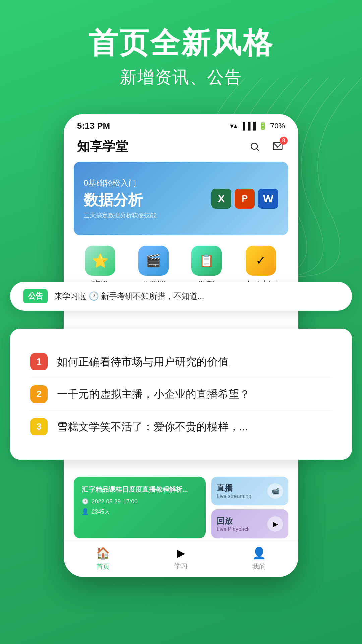  What do you see at coordinates (181, 199) in the screenshot?
I see `banner: 0基础轻松入门 数据分析 三天搞定数据分析软硬技能 X P W` at bounding box center [181, 199].